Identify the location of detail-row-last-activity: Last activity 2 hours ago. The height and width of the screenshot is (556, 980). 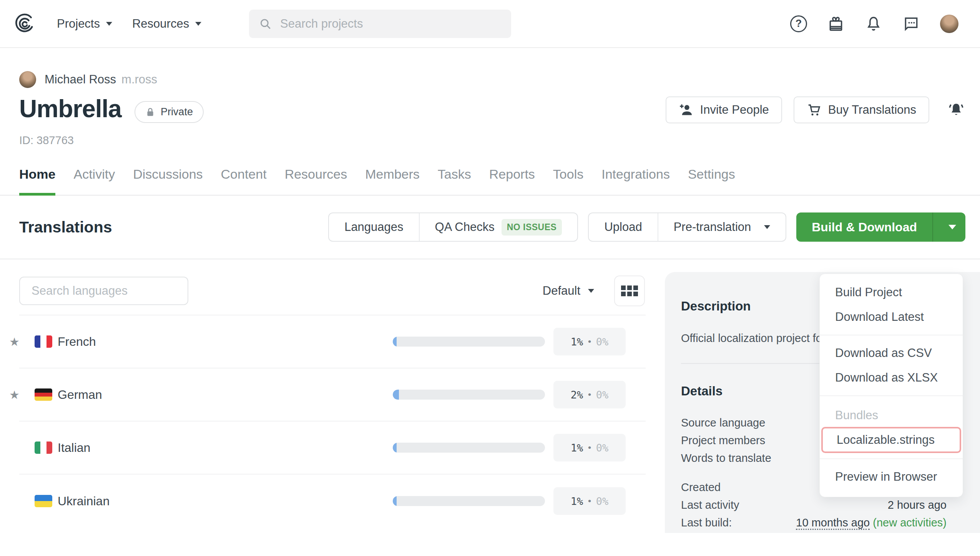
(814, 505).